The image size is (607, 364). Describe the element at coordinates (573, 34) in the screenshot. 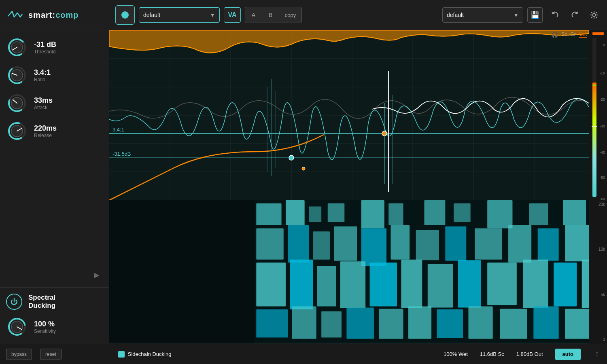

I see `gr-label: Gr` at that location.